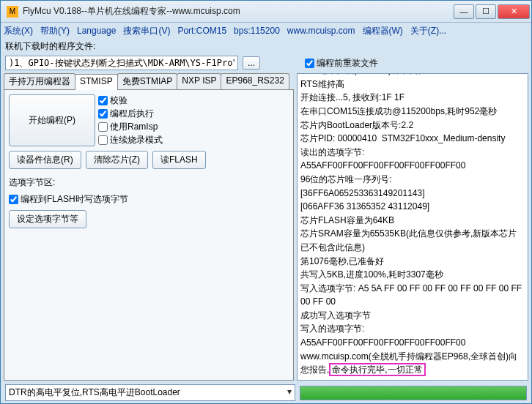 This screenshot has height=404, width=532. Describe the element at coordinates (55, 31) in the screenshot. I see `menu-help: 帮助(Y)` at that location.